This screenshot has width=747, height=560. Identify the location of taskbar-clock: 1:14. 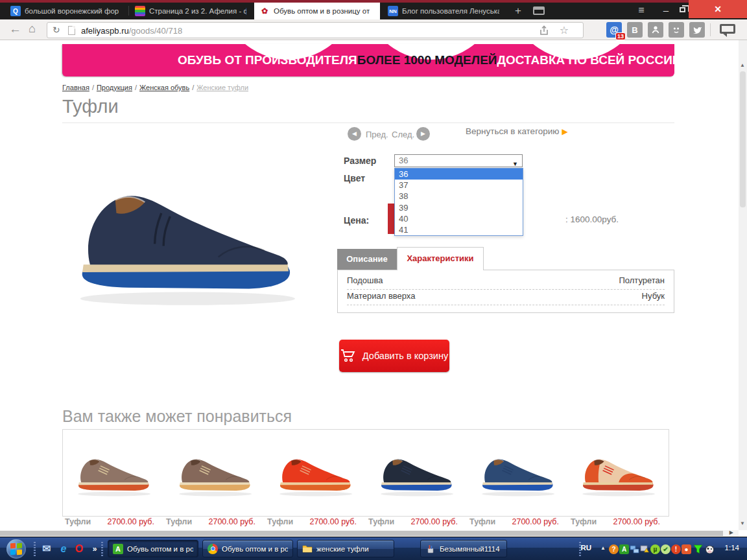
(732, 548).